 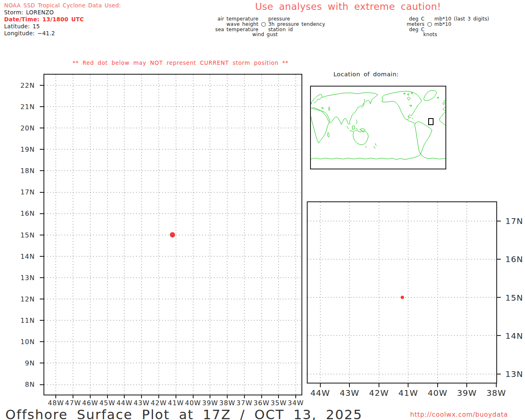 I want to click on coastline-atlantic-edge, so click(x=378, y=112).